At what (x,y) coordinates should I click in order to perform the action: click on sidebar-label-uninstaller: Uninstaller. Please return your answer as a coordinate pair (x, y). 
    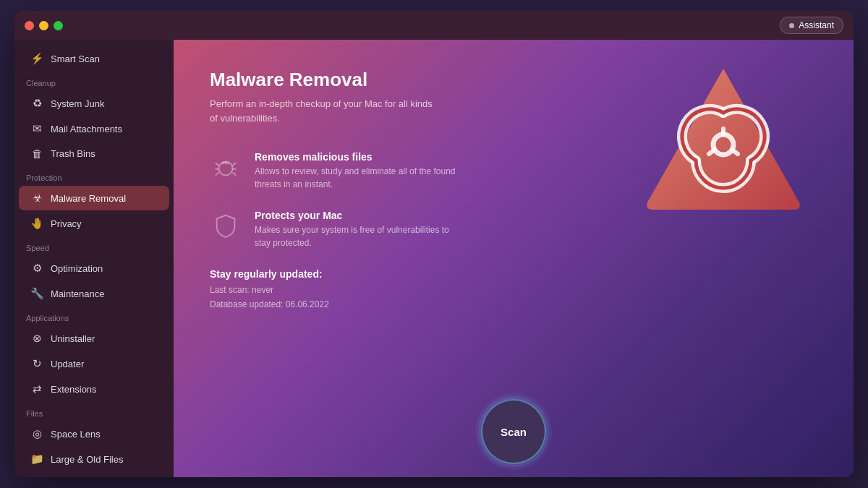
    Looking at the image, I should click on (72, 338).